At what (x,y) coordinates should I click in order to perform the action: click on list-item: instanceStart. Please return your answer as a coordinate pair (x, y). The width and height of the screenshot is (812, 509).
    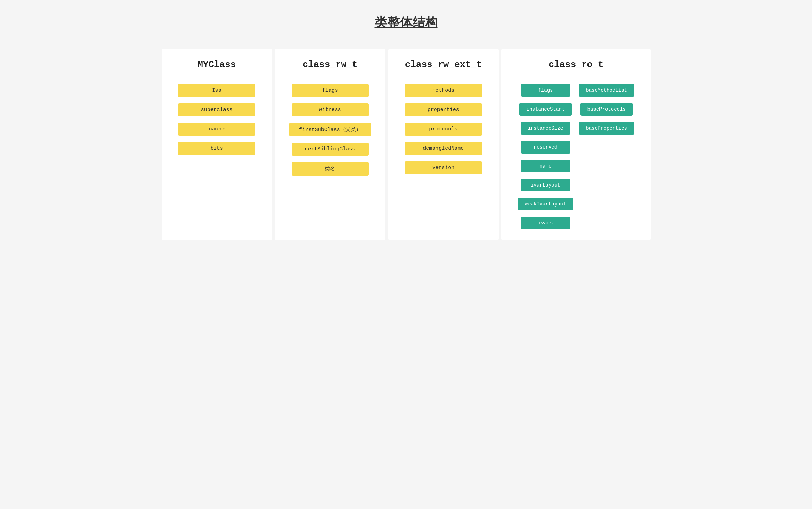
    Looking at the image, I should click on (545, 109).